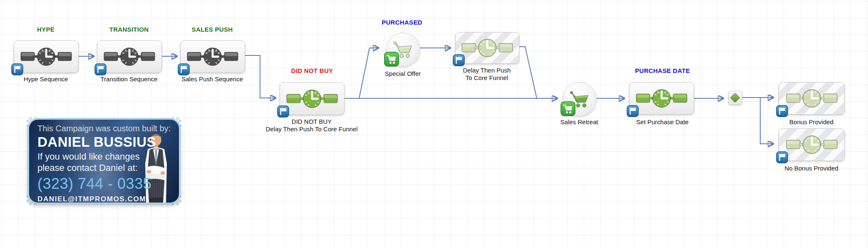 Image resolution: width=868 pixels, height=248 pixels. What do you see at coordinates (735, 98) in the screenshot?
I see `diamond-icon` at bounding box center [735, 98].